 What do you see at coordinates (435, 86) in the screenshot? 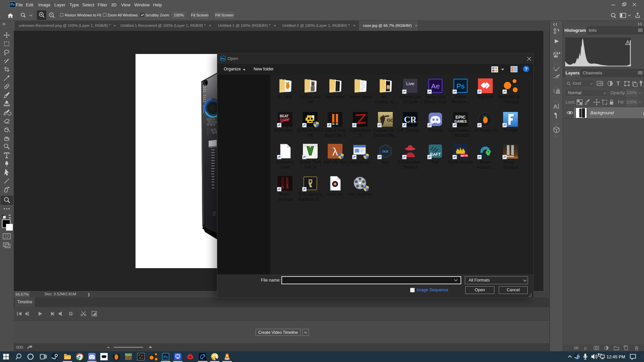
I see `svg-text: Ae` at bounding box center [435, 86].